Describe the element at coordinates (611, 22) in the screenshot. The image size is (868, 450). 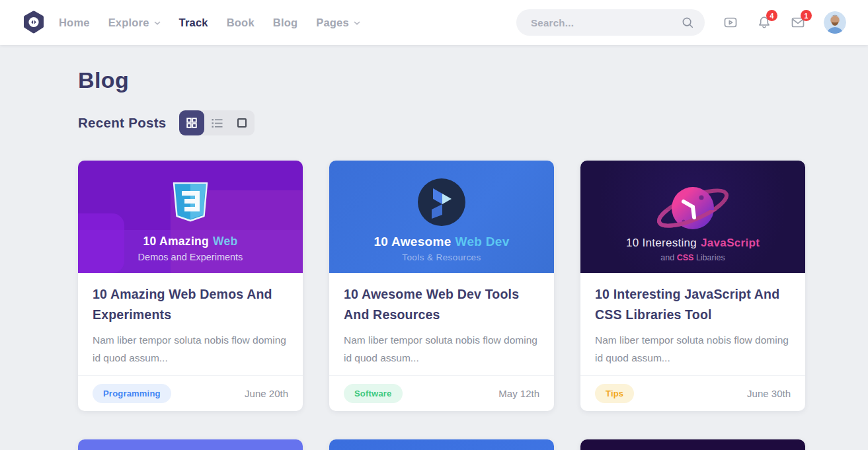
I see `search-bar` at that location.